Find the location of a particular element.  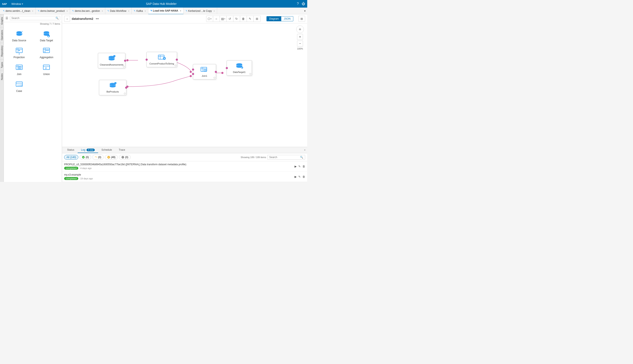

node-label-cleansed: CleansedAssessments is located at coordinates (112, 65).